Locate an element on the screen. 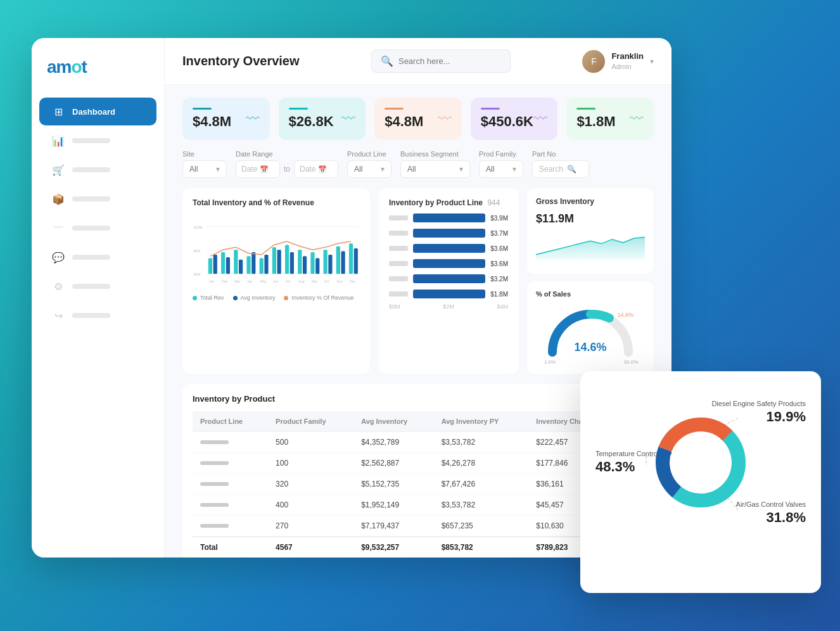 The height and width of the screenshot is (631, 840). table-body: 500 $4,352,789 $3,53,782 $222,457 100 $2… is located at coordinates (418, 495).